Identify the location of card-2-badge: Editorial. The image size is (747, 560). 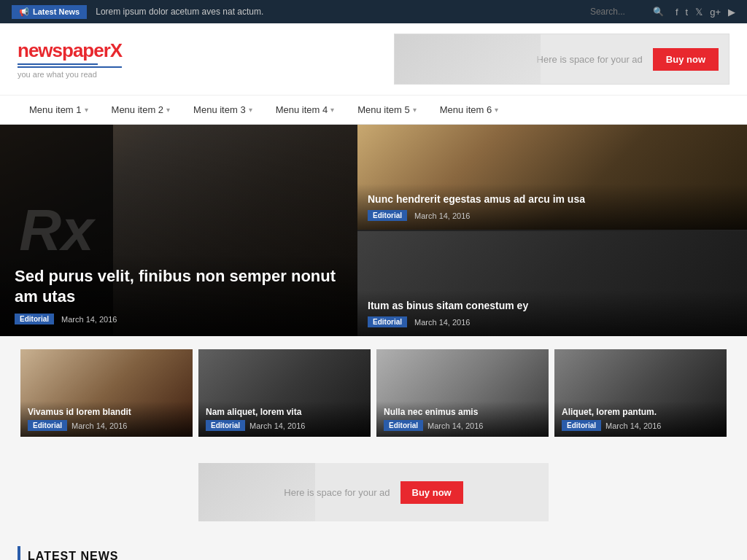
(225, 426).